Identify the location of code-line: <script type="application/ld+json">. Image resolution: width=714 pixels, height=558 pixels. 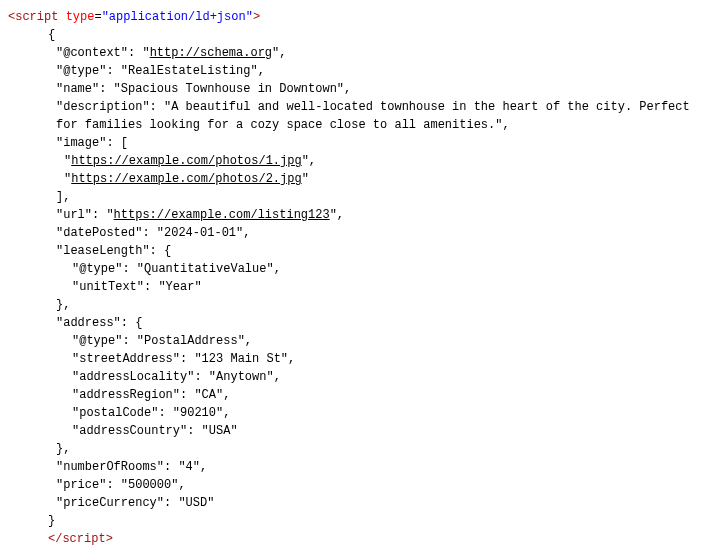
(357, 17).